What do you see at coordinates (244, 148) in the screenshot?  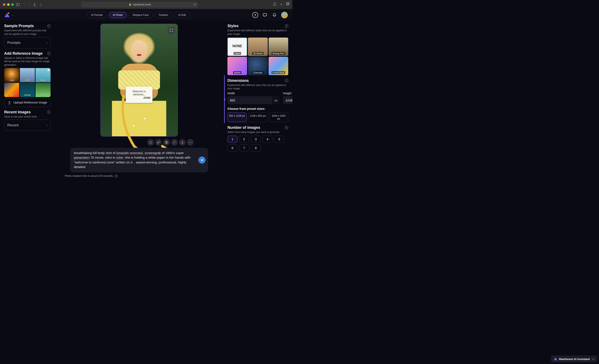 I see `num-7: 7` at bounding box center [244, 148].